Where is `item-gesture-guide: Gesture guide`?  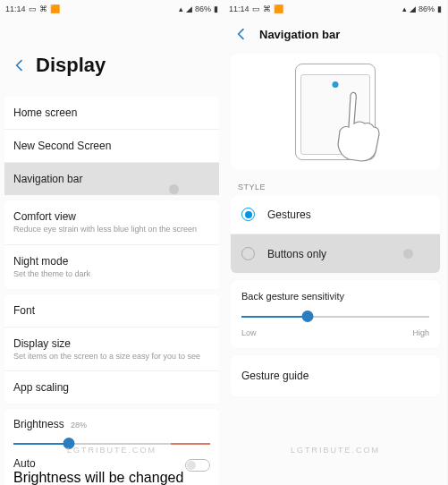 item-gesture-guide: Gesture guide is located at coordinates (335, 376).